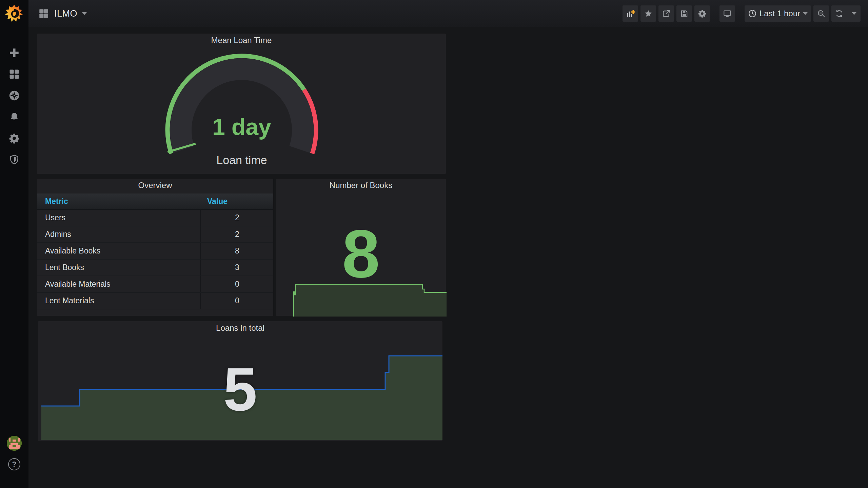 Image resolution: width=868 pixels, height=488 pixels. I want to click on cell-metric: Lent Books, so click(119, 268).